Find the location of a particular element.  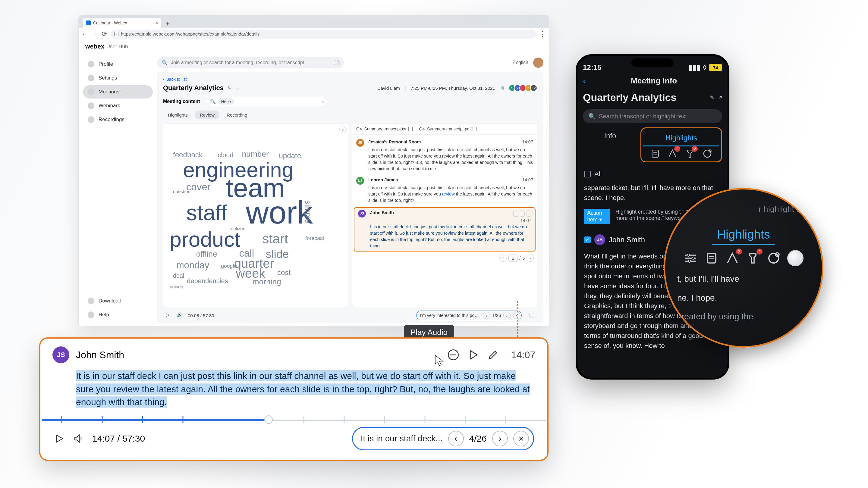

download-txt-link: Q4_Summary transcript.txt is located at coordinates (384, 129).